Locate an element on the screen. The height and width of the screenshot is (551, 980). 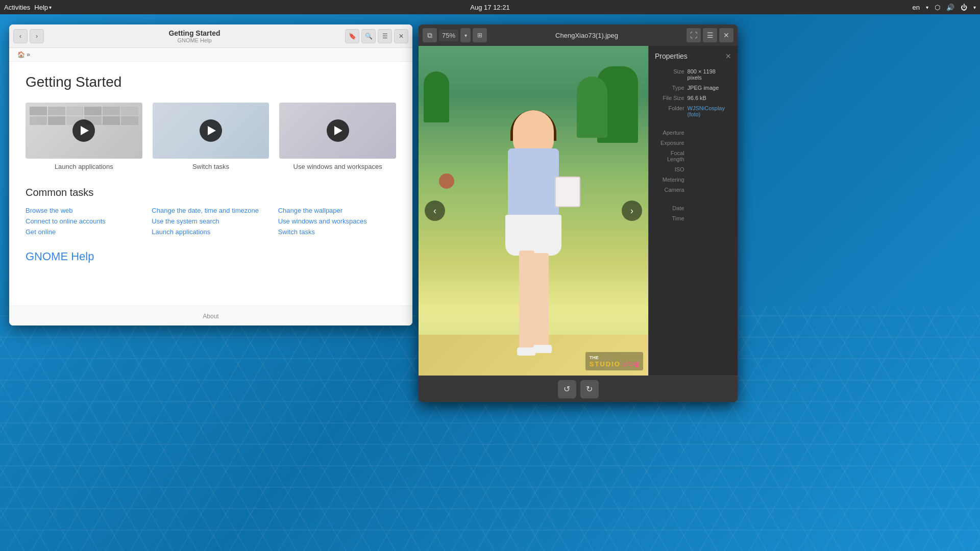
task-date-time: Change the date, time and timezone is located at coordinates (210, 210).